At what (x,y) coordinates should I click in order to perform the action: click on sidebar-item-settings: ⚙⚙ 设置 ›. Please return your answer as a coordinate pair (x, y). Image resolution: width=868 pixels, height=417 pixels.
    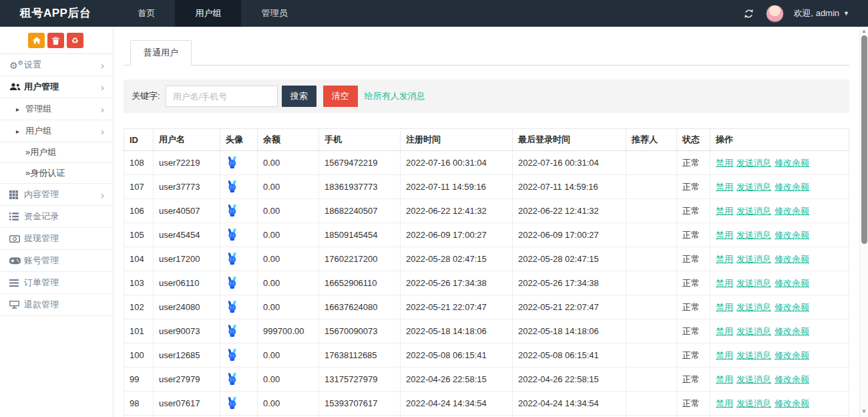
    Looking at the image, I should click on (56, 65).